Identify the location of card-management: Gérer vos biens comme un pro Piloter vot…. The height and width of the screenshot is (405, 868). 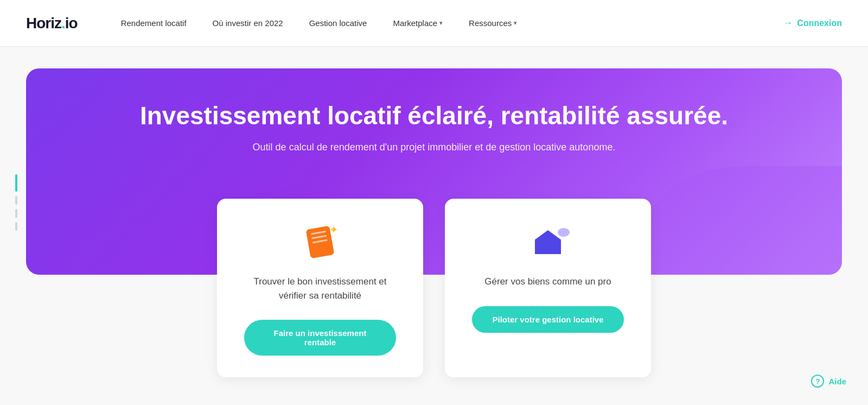
(548, 288).